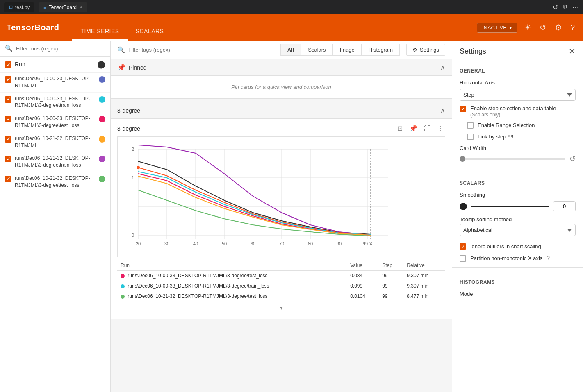 Image resolution: width=583 pixels, height=392 pixels. I want to click on settings-partition-row: Partition non-monotonic X axis ?, so click(517, 258).